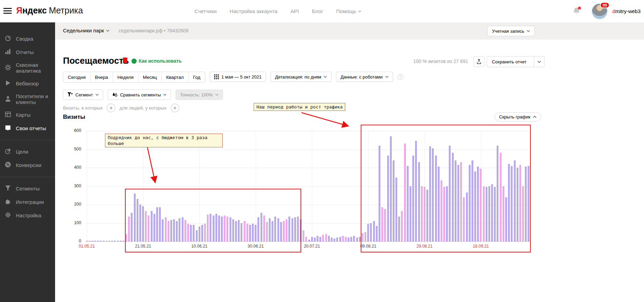 The height and width of the screenshot is (302, 644). Describe the element at coordinates (164, 140) in the screenshot. I see `annotation-note-contractor: Подрядчик до нас, с бюджетом в 3 раза бо…` at that location.